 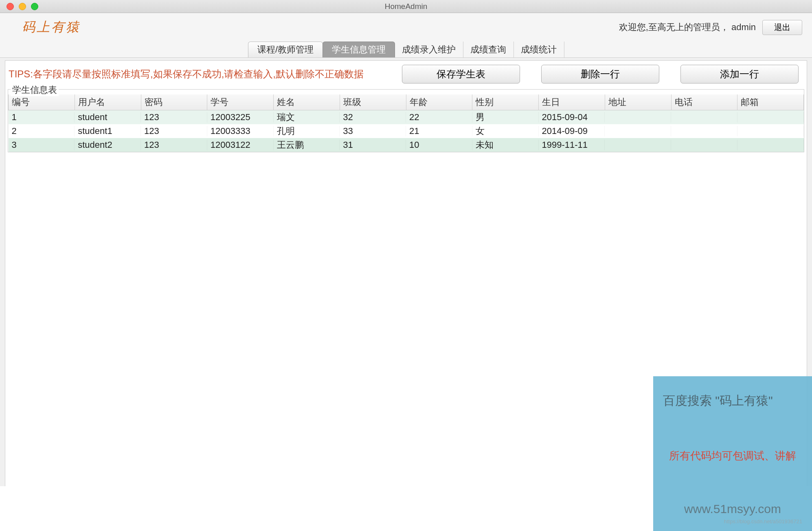 What do you see at coordinates (307, 131) in the screenshot?
I see `cell-name: 孔明` at bounding box center [307, 131].